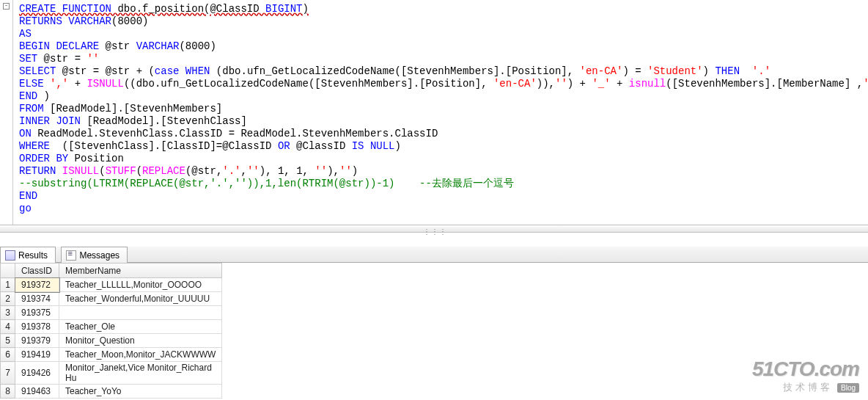  Describe the element at coordinates (141, 392) in the screenshot. I see `cell-membername: Teacher_YoYo` at that location.